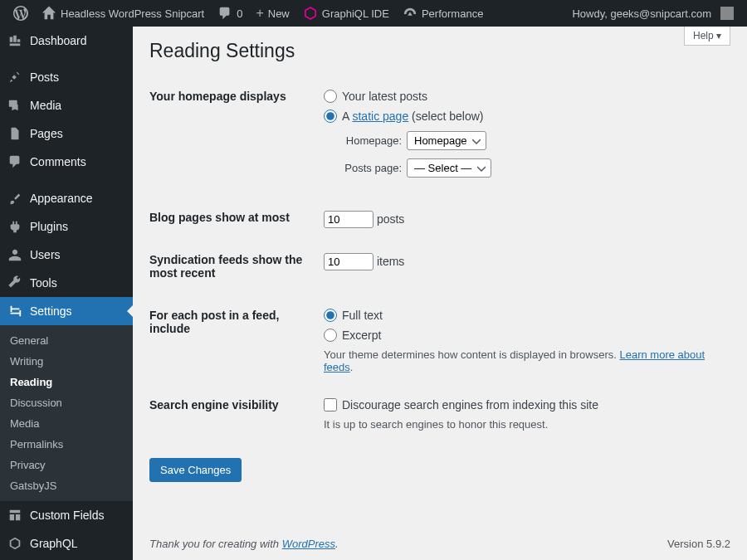  I want to click on site-name-link: Headless WordPress Snipcart, so click(123, 13).